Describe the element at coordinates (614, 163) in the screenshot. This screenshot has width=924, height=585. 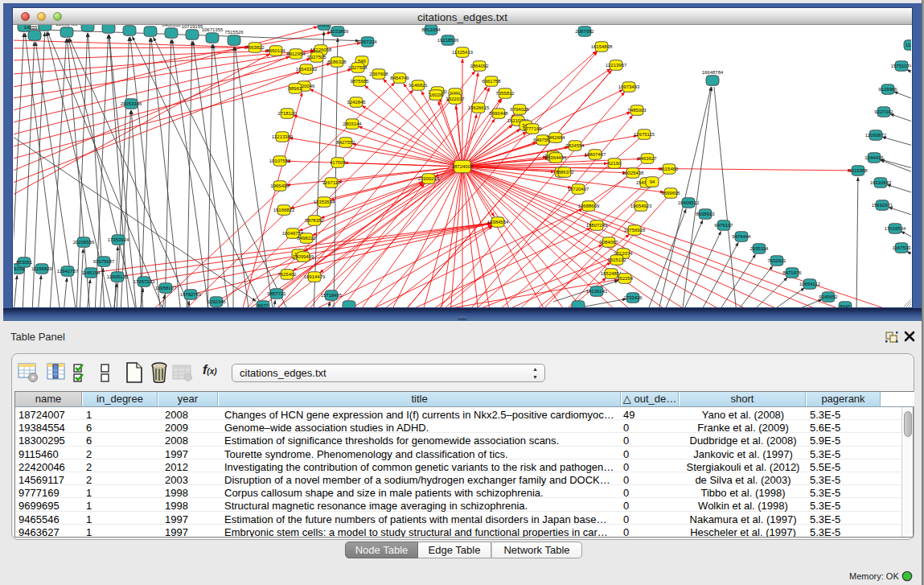
I see `svg-text: 62160` at that location.